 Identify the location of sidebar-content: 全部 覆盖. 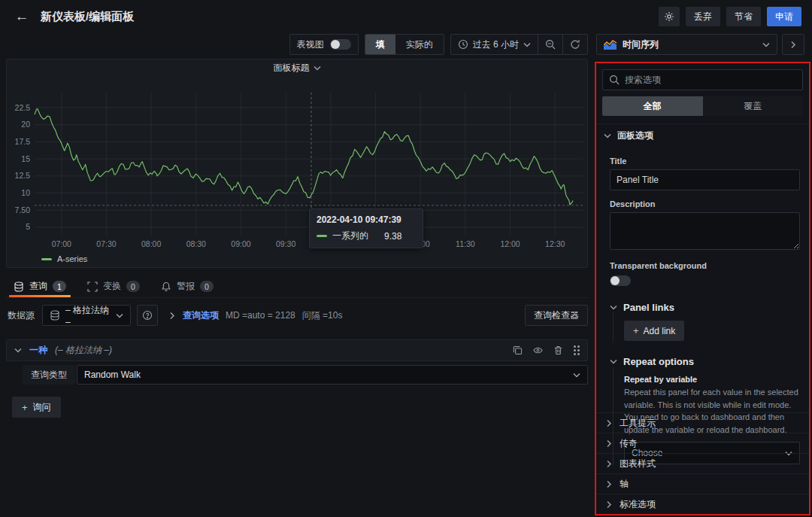
(702, 90).